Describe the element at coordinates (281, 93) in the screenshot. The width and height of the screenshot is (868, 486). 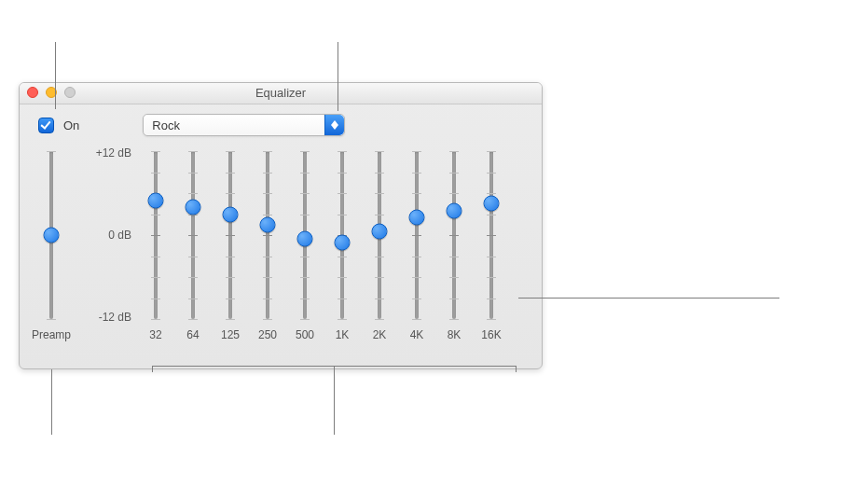
I see `window-title: Equalizer` at that location.